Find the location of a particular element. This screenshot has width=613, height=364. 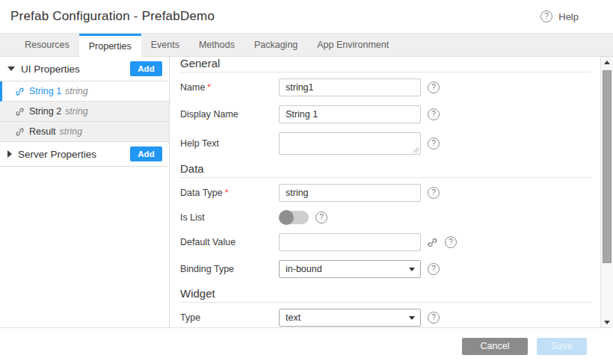

field-label: Help Text is located at coordinates (230, 144).